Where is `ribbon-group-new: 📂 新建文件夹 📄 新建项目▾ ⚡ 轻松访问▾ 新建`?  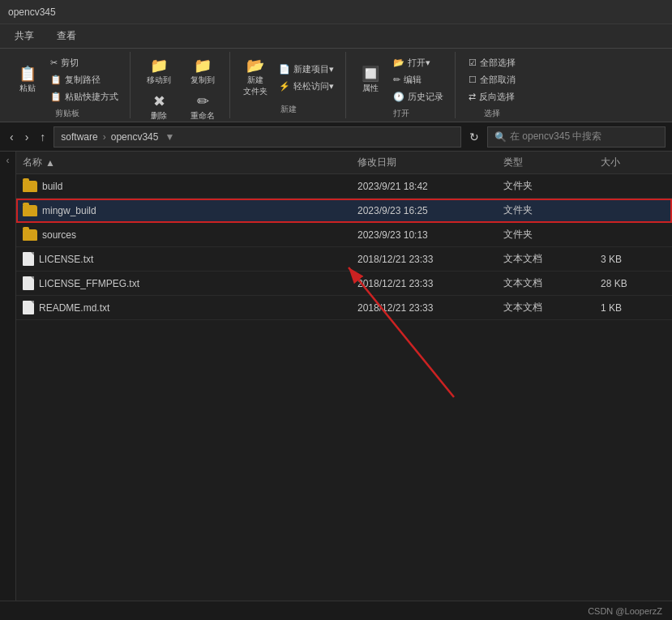
ribbon-group-new: 📂 新建文件夹 📄 新建项目▾ ⚡ 轻松访问▾ 新建 is located at coordinates (289, 85).